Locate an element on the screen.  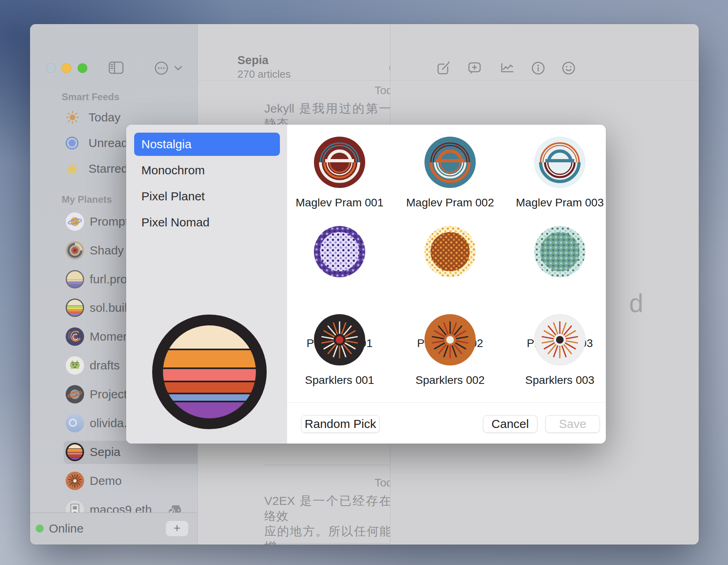
sidebar-footer: Online + is located at coordinates (114, 529).